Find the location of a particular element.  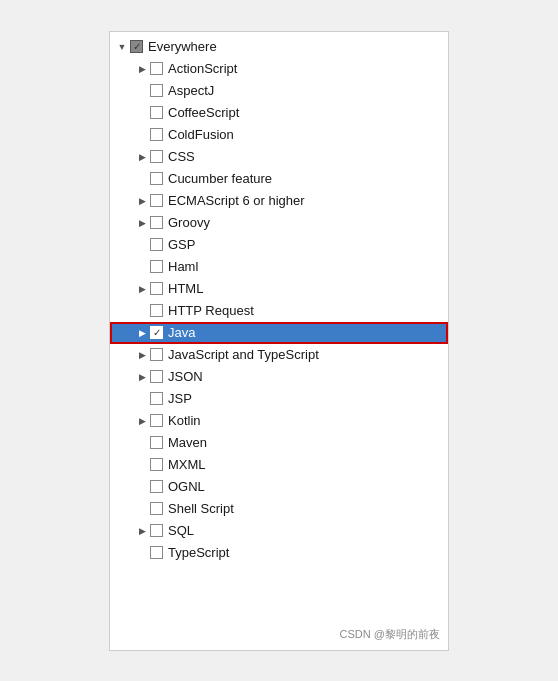

tree-item-actionscript: ▶ActionScript is located at coordinates (279, 69).